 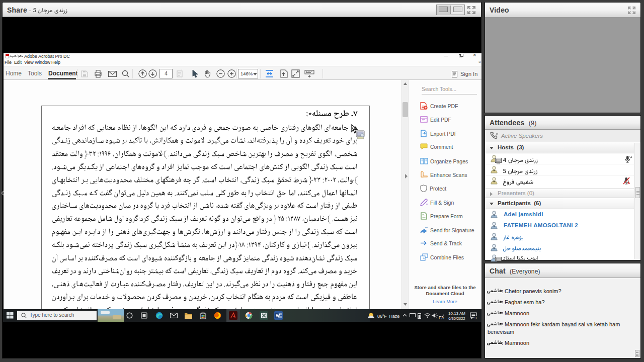 I want to click on svg-text: 3, so click(x=476, y=318).